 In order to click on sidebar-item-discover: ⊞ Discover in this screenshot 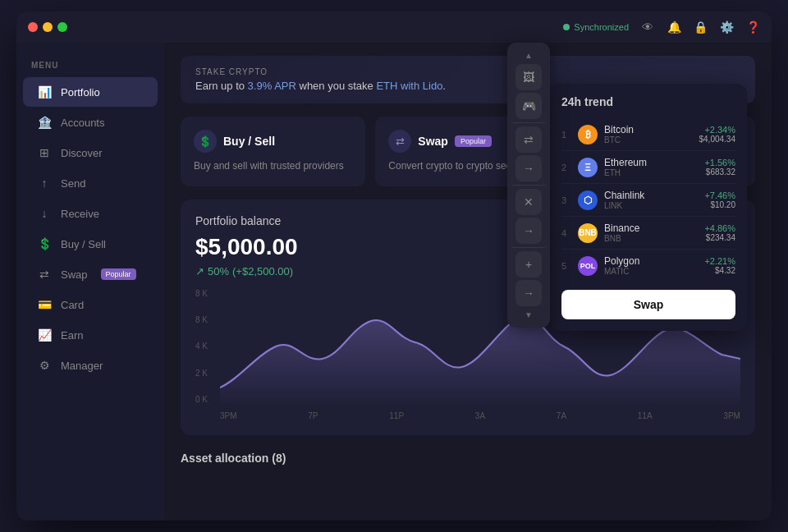, I will do `click(90, 153)`.